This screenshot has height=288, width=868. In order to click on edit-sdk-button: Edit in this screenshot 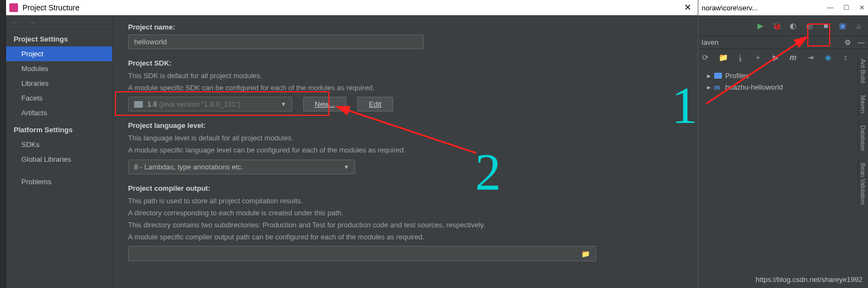, I will do `click(375, 104)`.